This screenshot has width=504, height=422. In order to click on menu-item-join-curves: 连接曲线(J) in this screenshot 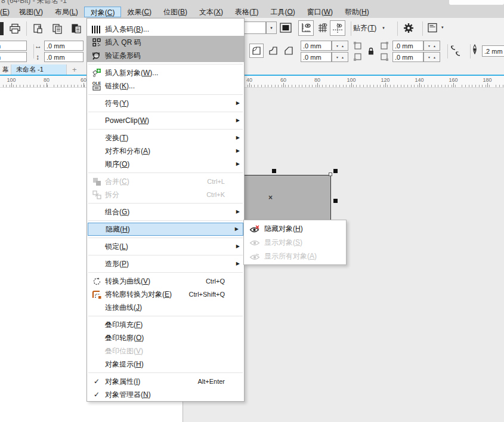, I will do `click(166, 307)`.